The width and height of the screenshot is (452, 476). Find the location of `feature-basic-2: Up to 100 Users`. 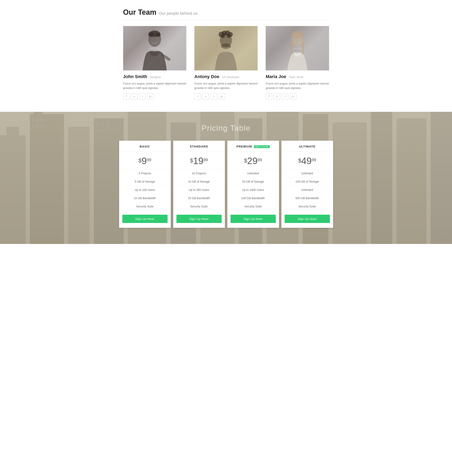

feature-basic-2: Up to 100 Users is located at coordinates (145, 190).